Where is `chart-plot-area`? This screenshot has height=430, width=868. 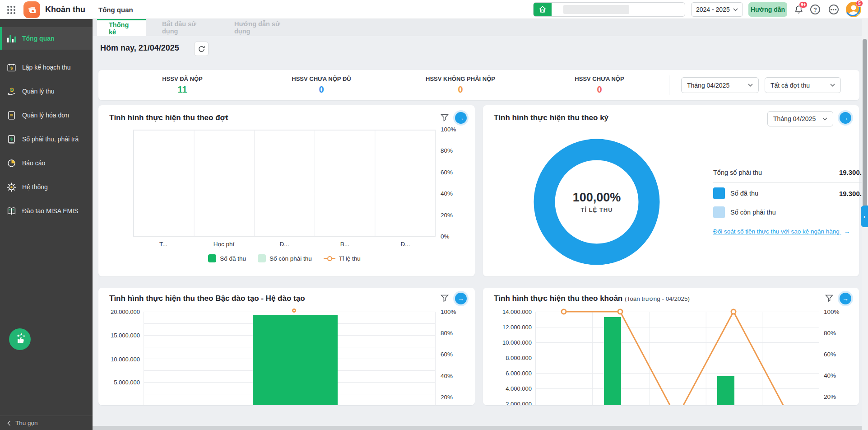 chart-plot-area is located at coordinates (284, 183).